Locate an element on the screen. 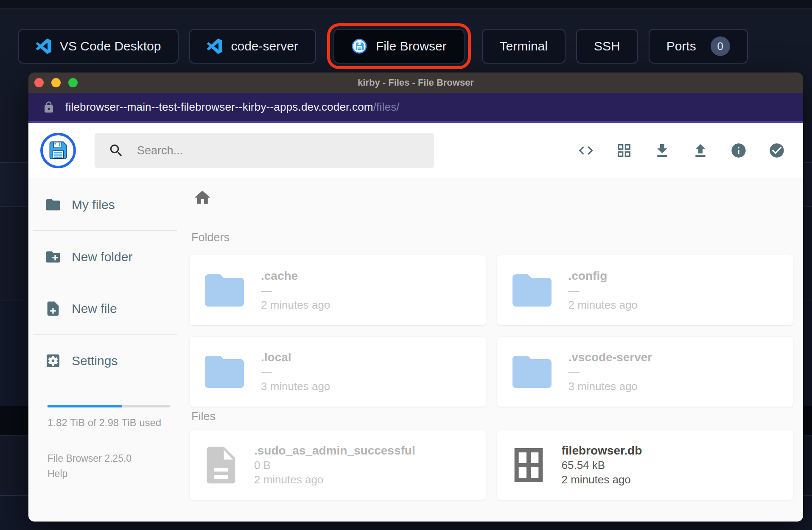  item-name: .sudo_as_admin_successful is located at coordinates (335, 451).